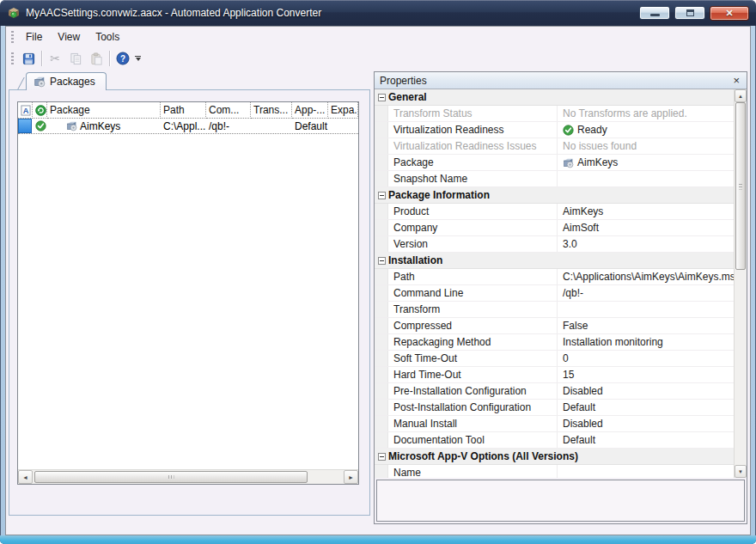 The image size is (756, 544). I want to click on toolbar-grip-handle, so click(12, 58).